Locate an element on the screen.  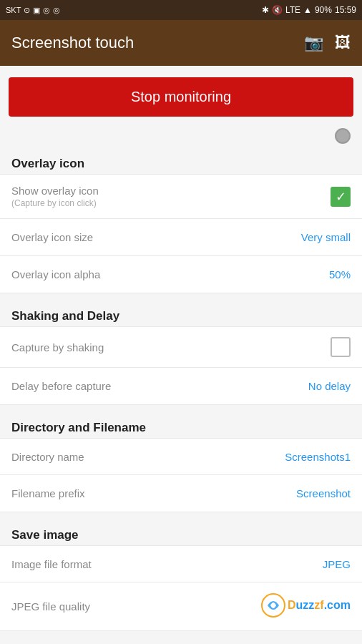
status-left: SKT ⊙ ▣ ◎ ◎ is located at coordinates (33, 10).